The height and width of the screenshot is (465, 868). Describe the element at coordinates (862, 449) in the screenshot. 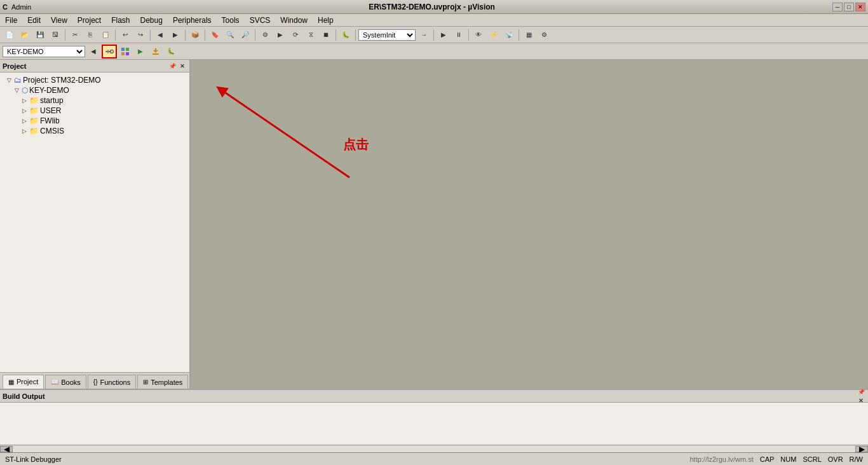

I see `scroll-right-button: ▶` at that location.